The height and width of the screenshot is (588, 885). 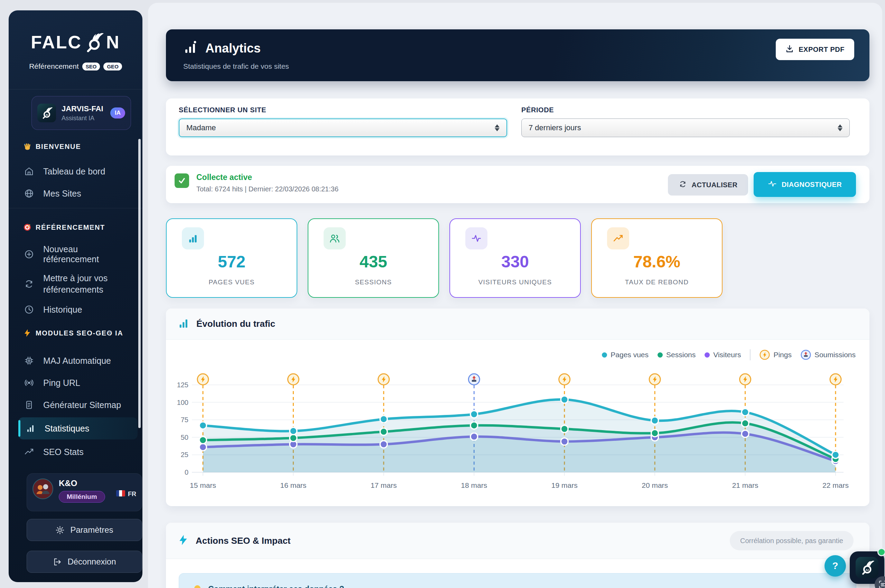 What do you see at coordinates (233, 48) in the screenshot?
I see `page-title: Analytics` at bounding box center [233, 48].